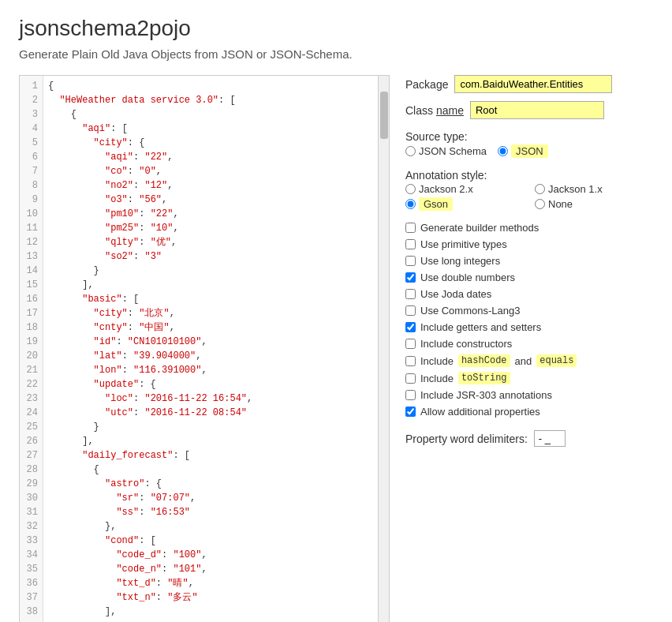 The height and width of the screenshot is (622, 672). What do you see at coordinates (32, 349) in the screenshot?
I see `line-numbers: 12345678910 11121314151617181920 2122232…` at bounding box center [32, 349].